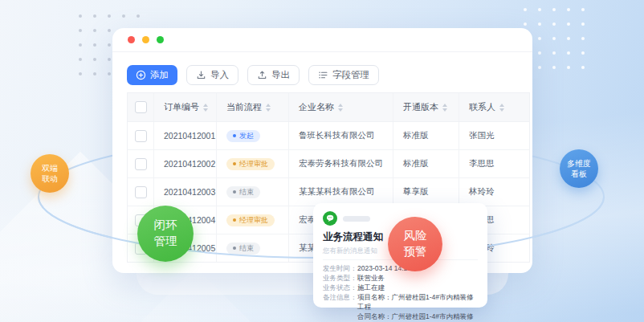  I want to click on window-titlebar, so click(323, 40).